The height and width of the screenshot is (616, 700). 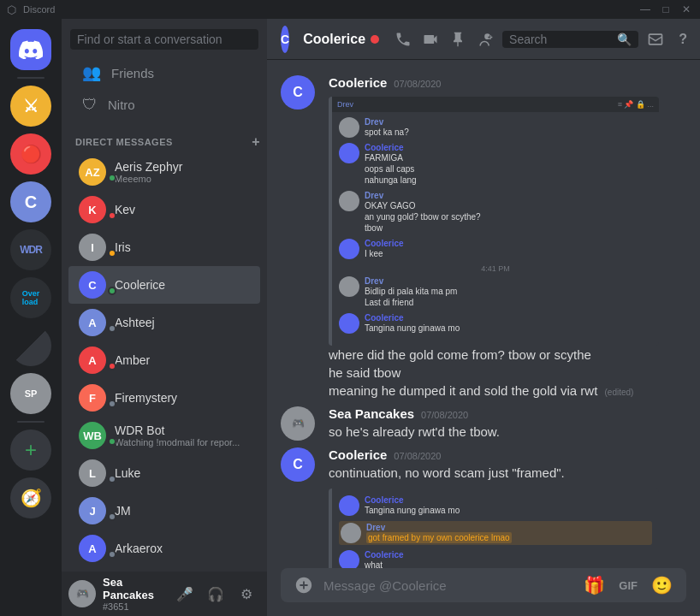 I want to click on dm-item-aeris: AZ Aeris Zephyr Meeemo, so click(x=164, y=172).